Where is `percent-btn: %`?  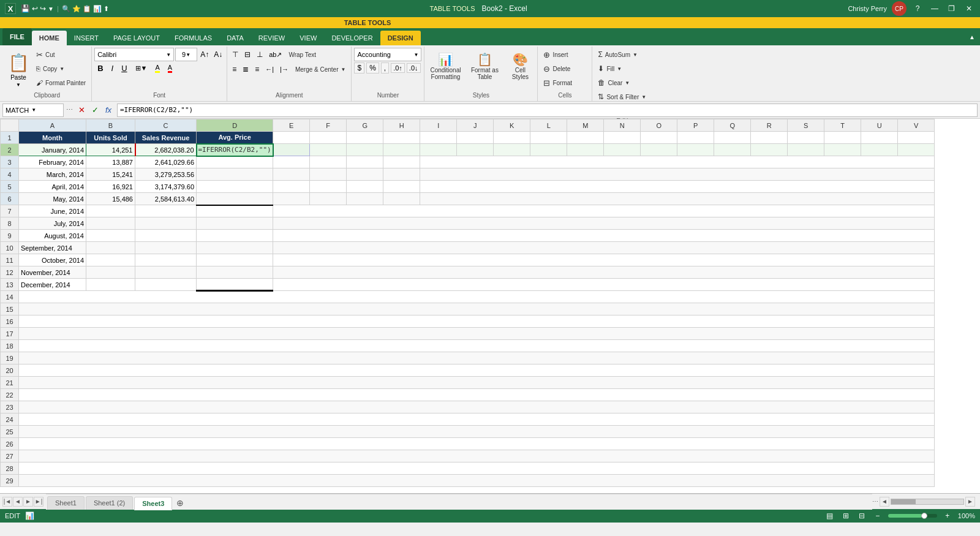
percent-btn: % is located at coordinates (372, 68).